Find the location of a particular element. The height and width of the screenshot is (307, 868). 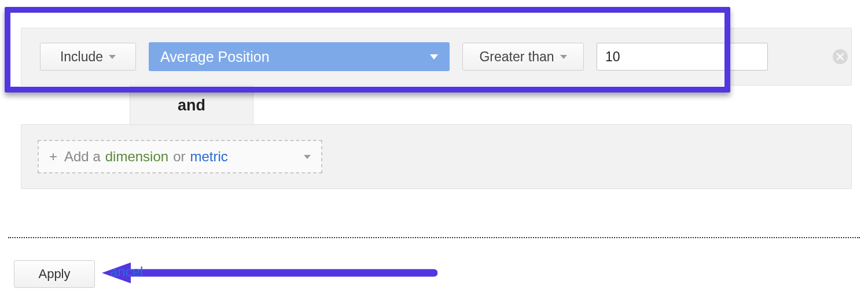

condition-value-input is located at coordinates (682, 57).